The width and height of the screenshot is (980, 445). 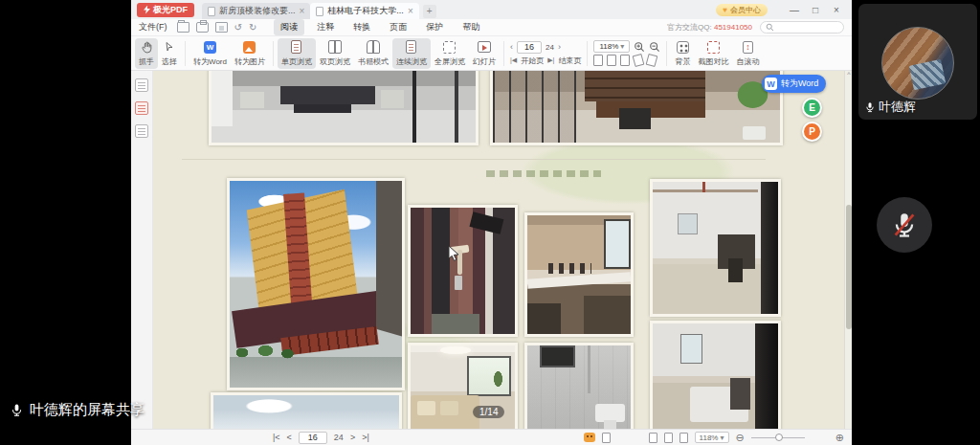 I want to click on menu-tab-convert: 转换, so click(x=362, y=27).